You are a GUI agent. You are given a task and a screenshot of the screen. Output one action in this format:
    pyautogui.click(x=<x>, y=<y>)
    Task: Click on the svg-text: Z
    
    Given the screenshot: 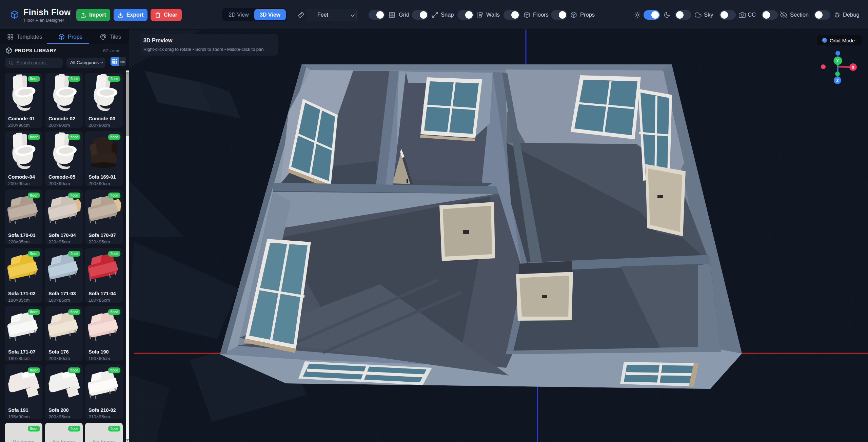 What is the action you would take?
    pyautogui.click(x=837, y=81)
    